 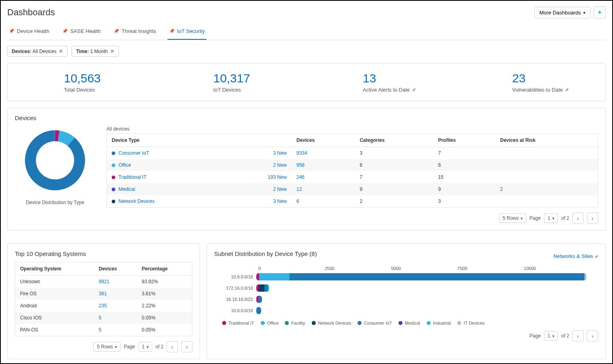 I want to click on tab-iot-security: 📌IoT Security, so click(x=187, y=32).